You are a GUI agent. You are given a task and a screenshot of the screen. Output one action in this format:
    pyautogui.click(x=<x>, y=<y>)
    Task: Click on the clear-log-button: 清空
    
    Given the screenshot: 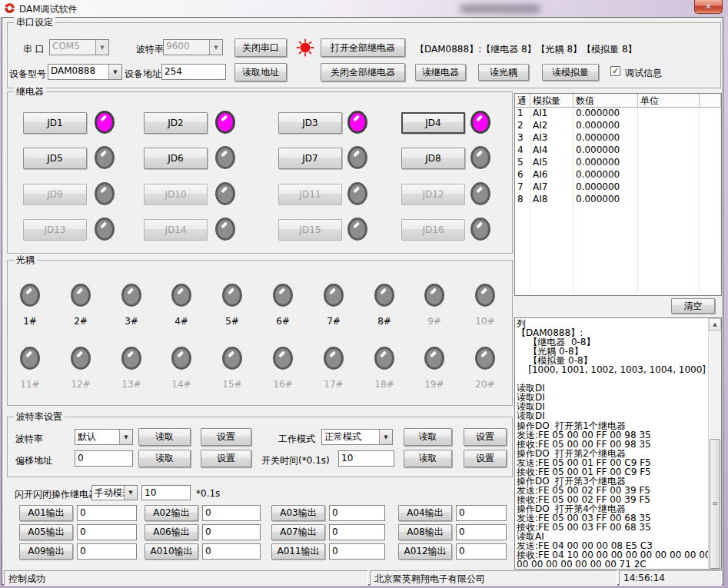 What is the action you would take?
    pyautogui.click(x=693, y=306)
    